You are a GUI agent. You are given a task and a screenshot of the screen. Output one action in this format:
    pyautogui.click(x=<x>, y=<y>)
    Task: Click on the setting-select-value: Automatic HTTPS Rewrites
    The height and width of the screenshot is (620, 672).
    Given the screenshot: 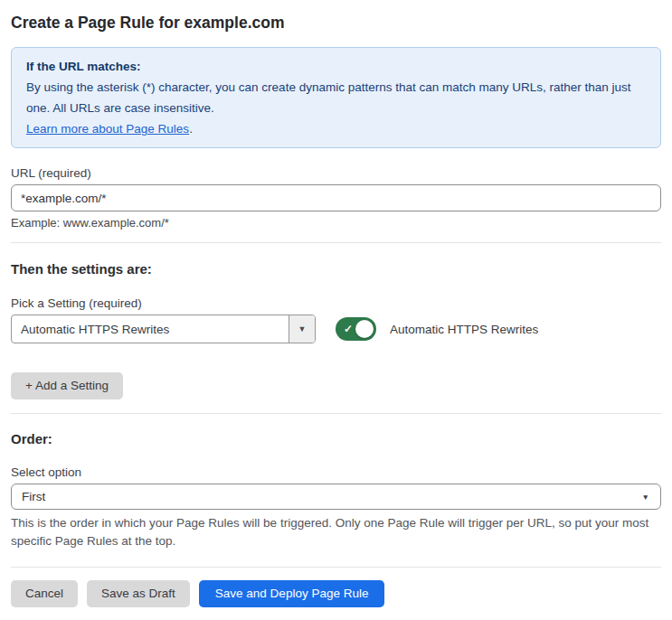 What is the action you would take?
    pyautogui.click(x=150, y=329)
    